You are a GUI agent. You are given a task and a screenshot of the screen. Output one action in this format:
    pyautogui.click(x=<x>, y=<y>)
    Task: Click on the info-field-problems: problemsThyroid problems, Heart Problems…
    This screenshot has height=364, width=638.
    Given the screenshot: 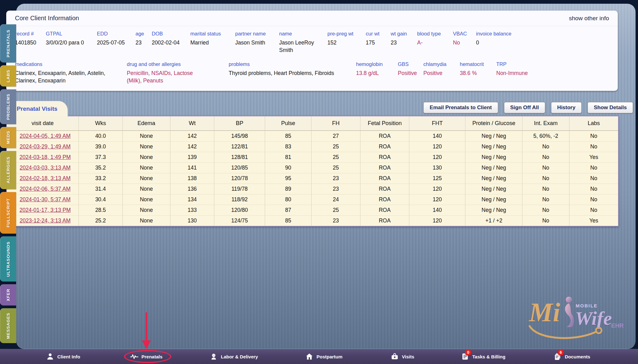 What is the action you would take?
    pyautogui.click(x=292, y=73)
    